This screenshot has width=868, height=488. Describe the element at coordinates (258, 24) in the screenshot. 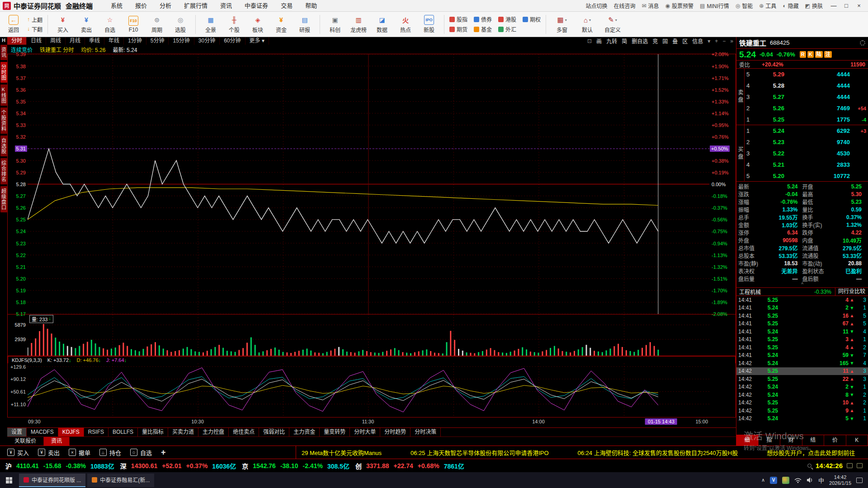

I see `toolbar-button: ◈板块` at that location.